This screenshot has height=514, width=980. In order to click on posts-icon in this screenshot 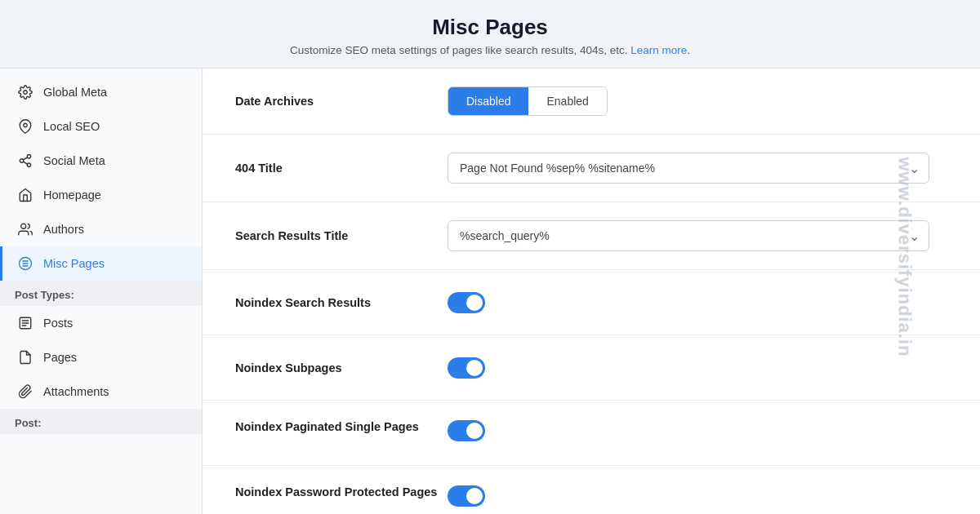, I will do `click(25, 323)`.